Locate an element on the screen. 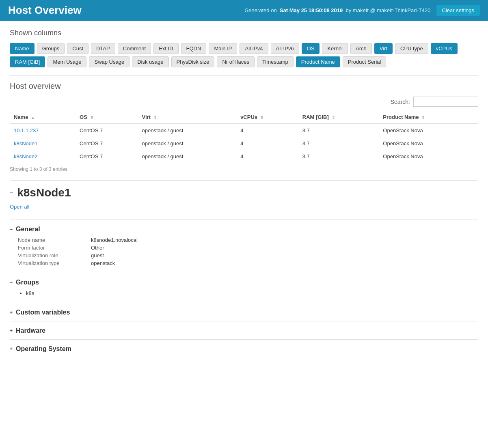  cell-product_name: OpenStack Nova is located at coordinates (429, 144).